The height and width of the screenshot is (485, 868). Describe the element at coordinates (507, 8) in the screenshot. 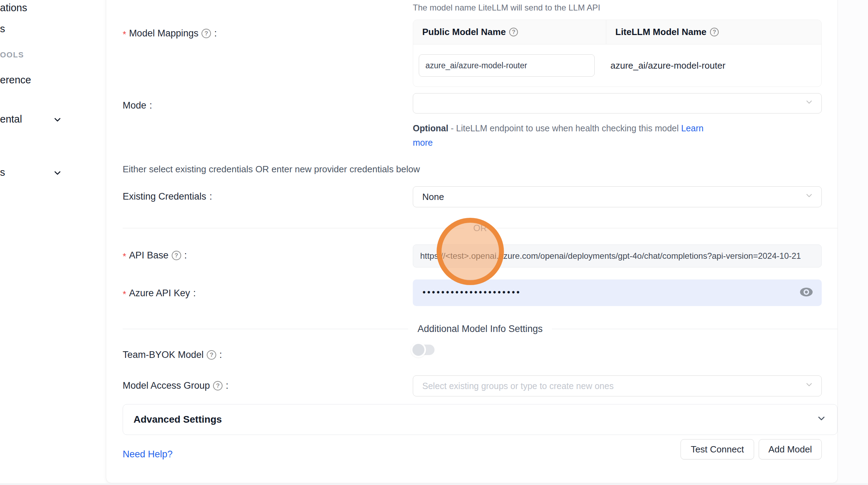

I see `litellm-model-name-hint: The model name LiteLLM will send to the …` at that location.